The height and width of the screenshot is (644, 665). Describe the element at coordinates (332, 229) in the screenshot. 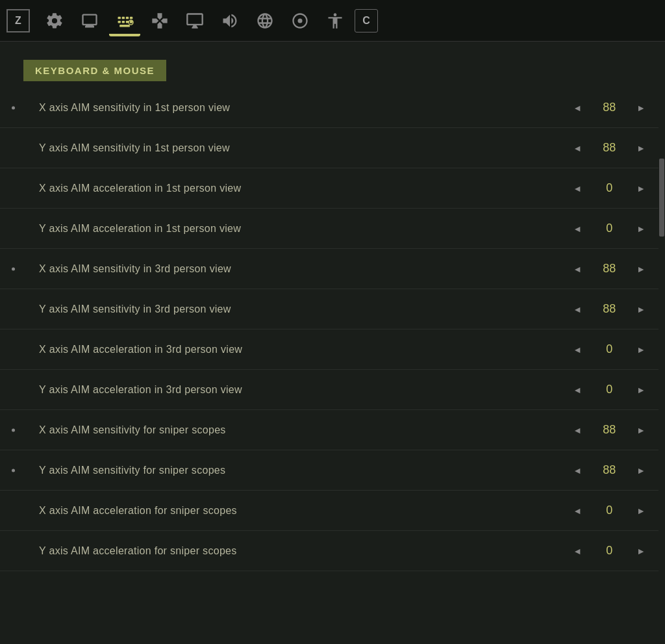

I see `settings-row-y-axis-aim-acceleration-1st: Y axis AIM acceleration in 1st person vi…` at that location.